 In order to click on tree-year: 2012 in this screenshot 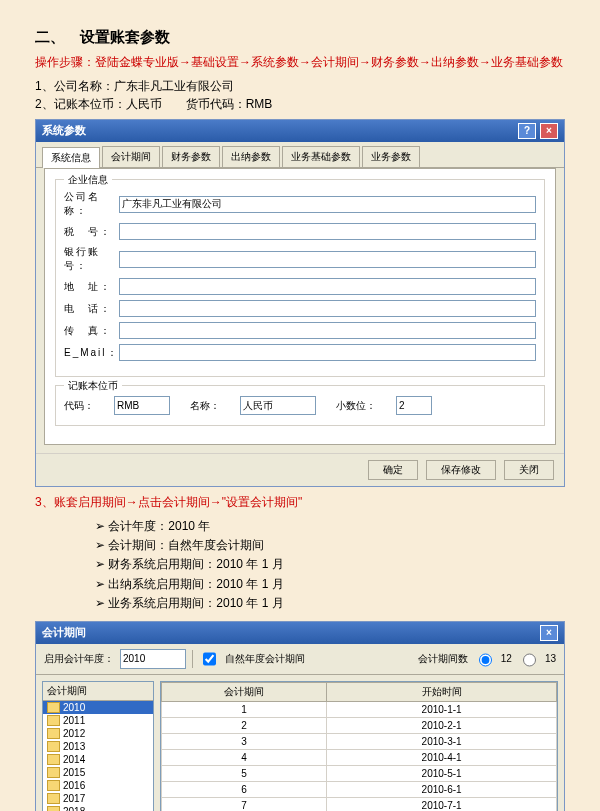, I will do `click(98, 734)`.